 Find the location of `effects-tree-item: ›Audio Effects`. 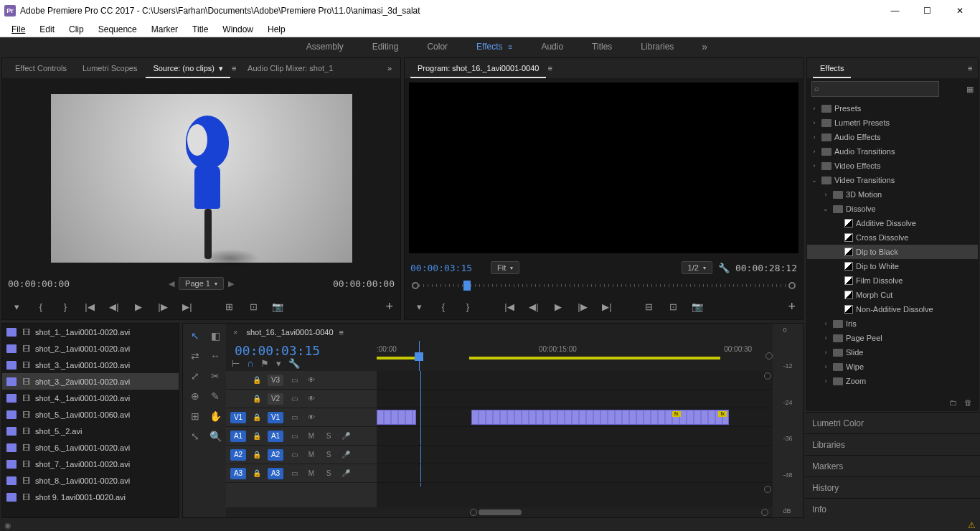

effects-tree-item: ›Audio Effects is located at coordinates (892, 137).